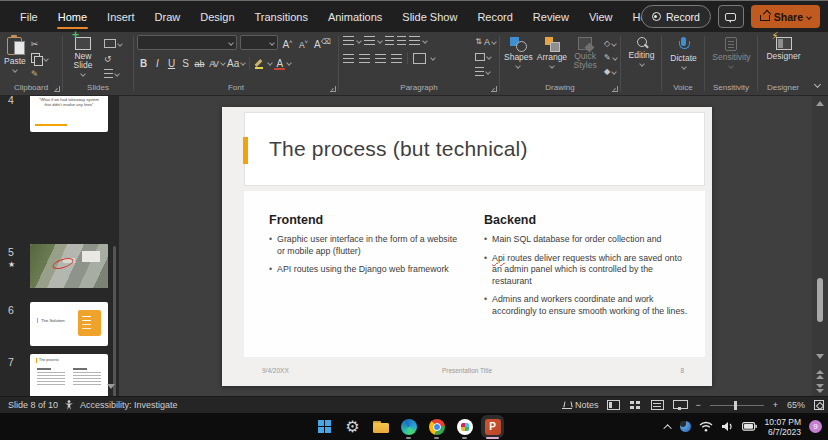  What do you see at coordinates (610, 44) in the screenshot?
I see `shape-fill-button: ◇` at bounding box center [610, 44].